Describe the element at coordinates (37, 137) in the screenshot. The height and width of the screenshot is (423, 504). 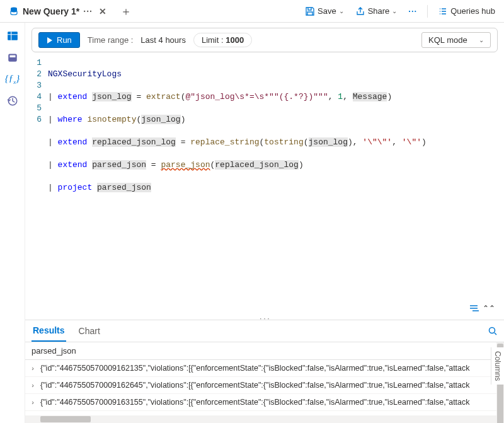
I see `line-gutter: 1 2 3 4 5 6` at that location.